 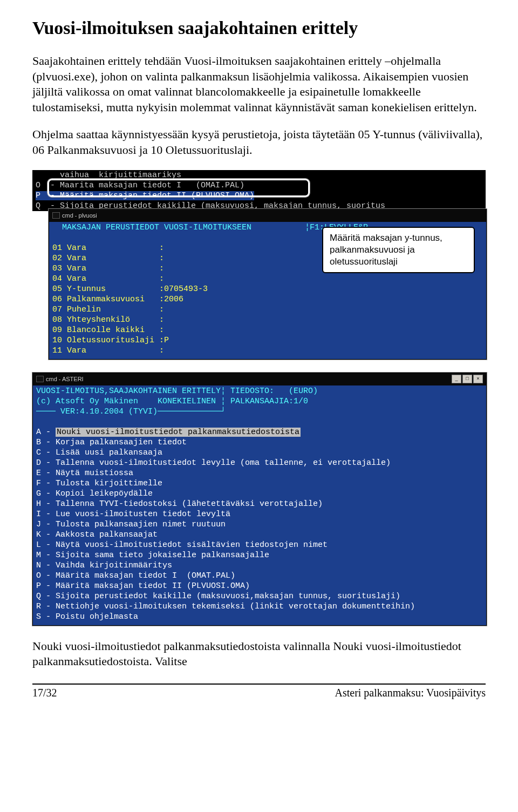 I want to click on page-number: 17/32, so click(x=45, y=693).